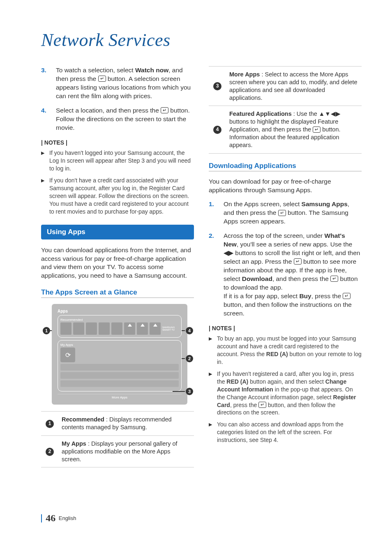 Image resolution: width=392 pixels, height=550 pixels. Describe the element at coordinates (118, 83) in the screenshot. I see `step-3: 3. To watch a selection, select Watch no…` at that location.